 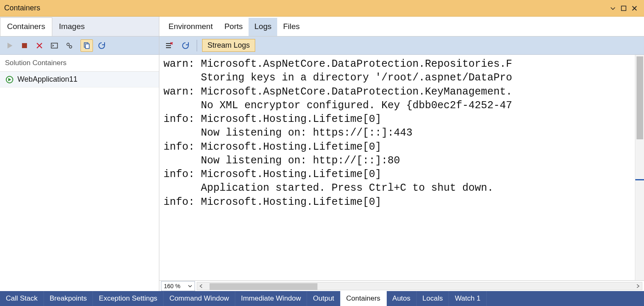 What do you see at coordinates (402, 46) in the screenshot?
I see `right-toolbar: Stream Logs` at bounding box center [402, 46].